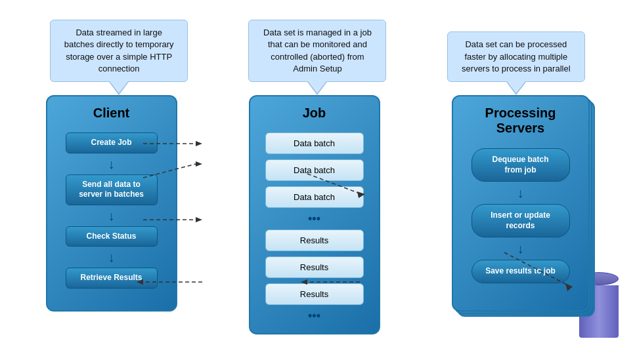 This screenshot has width=635, height=364. What do you see at coordinates (521, 272) in the screenshot?
I see `save-results-button: Save results to job` at bounding box center [521, 272].